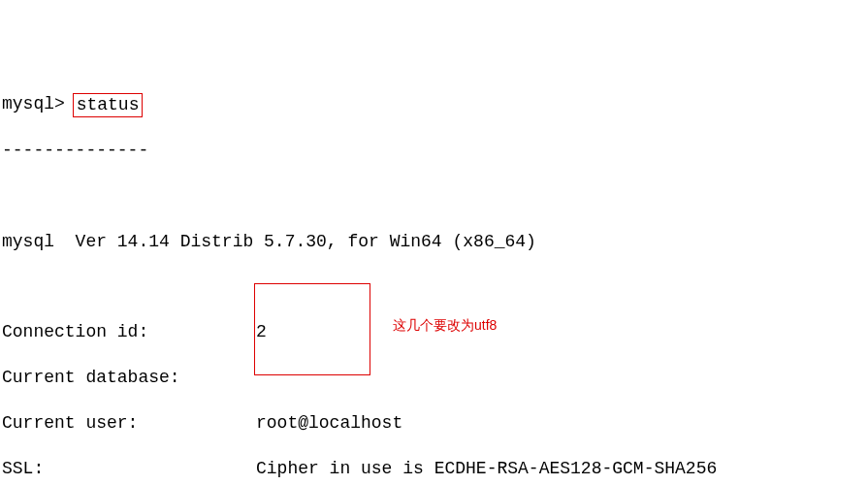  What do you see at coordinates (109, 105) in the screenshot?
I see `command-text: status` at bounding box center [109, 105].